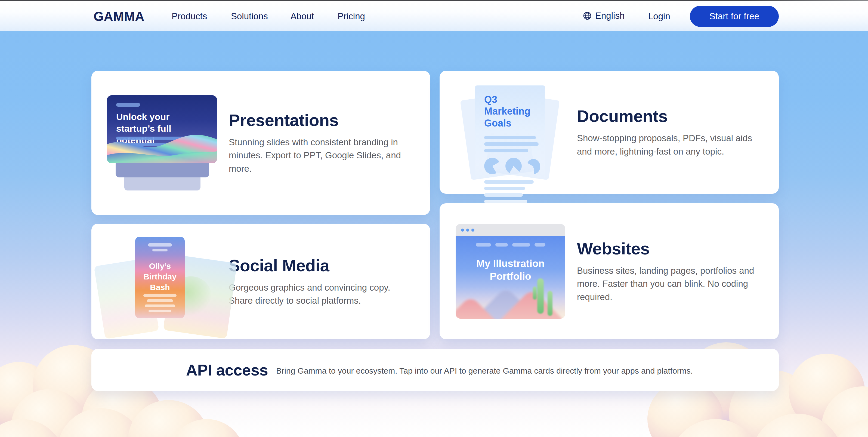 The width and height of the screenshot is (868, 437). Describe the element at coordinates (330, 282) in the screenshot. I see `social-text: Social Media Gorgeous graphics and convi…` at that location.